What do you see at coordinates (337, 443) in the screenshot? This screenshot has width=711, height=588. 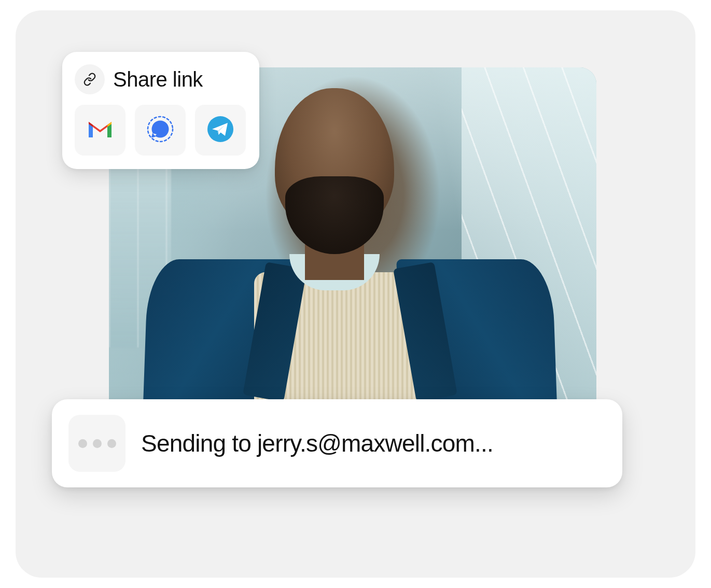 I see `sending-status-card: Sending to jerry.s@maxwell.com...` at bounding box center [337, 443].